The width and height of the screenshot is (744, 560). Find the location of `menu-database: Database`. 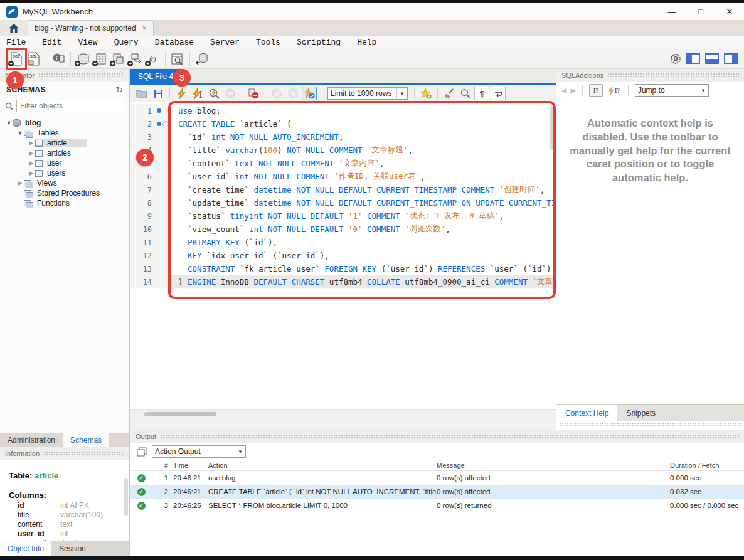

menu-database: Database is located at coordinates (174, 43).